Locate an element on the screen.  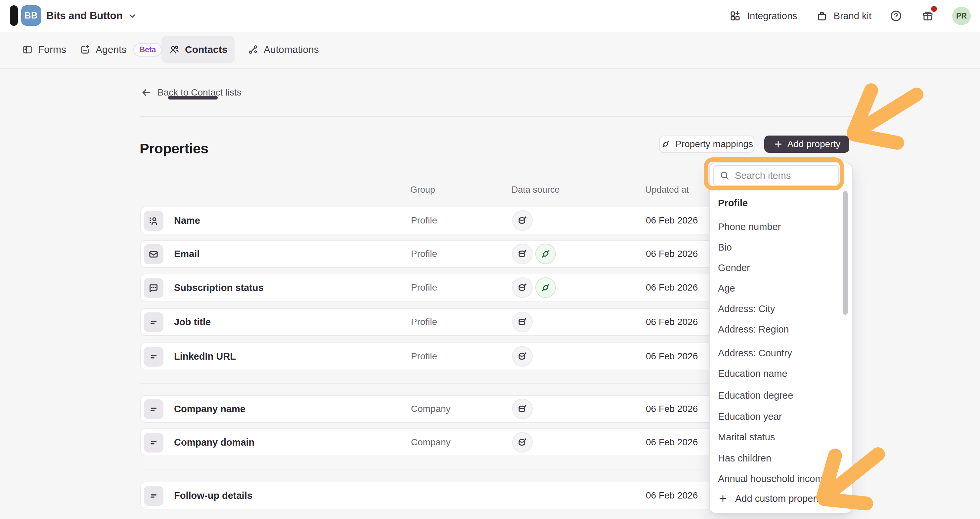
arrow-to-add-property-icon is located at coordinates (886, 113).